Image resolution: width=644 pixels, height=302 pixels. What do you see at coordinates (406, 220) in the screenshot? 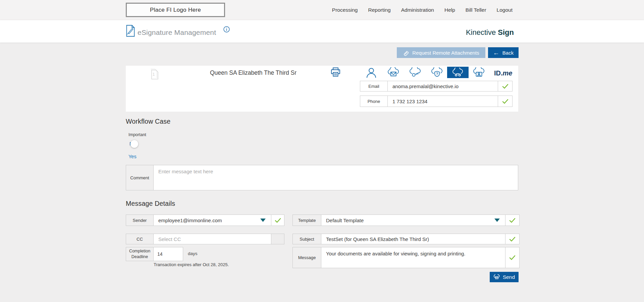
I see `template-row: Template Default Template` at bounding box center [406, 220].